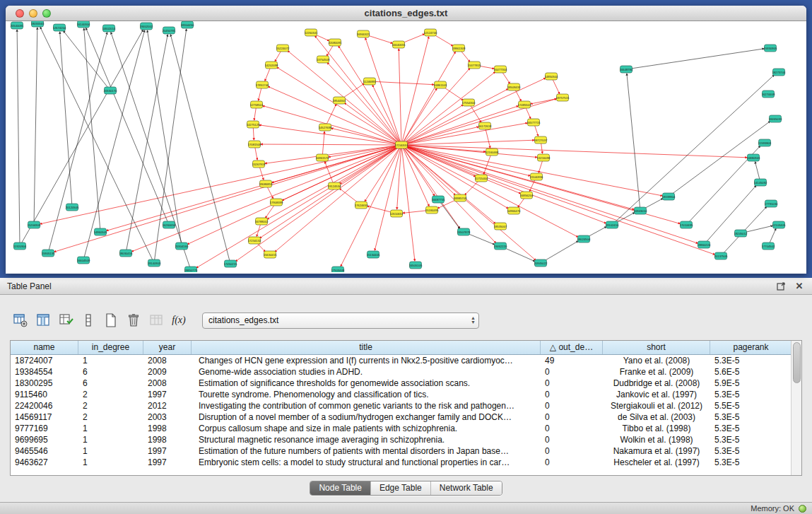 Image resolution: width=812 pixels, height=514 pixels. What do you see at coordinates (441, 85) in the screenshot?
I see `graph-node: 16861103` at bounding box center [441, 85].